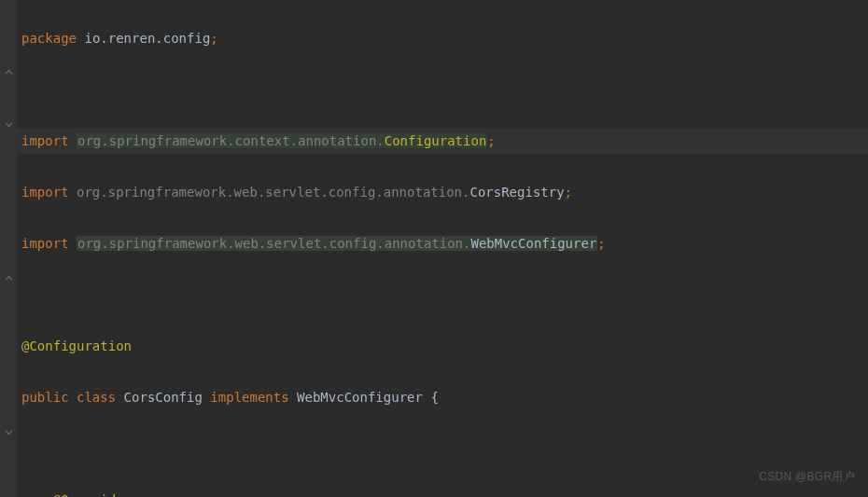 The image size is (868, 497). What do you see at coordinates (434, 397) in the screenshot?
I see `brace: {` at bounding box center [434, 397].